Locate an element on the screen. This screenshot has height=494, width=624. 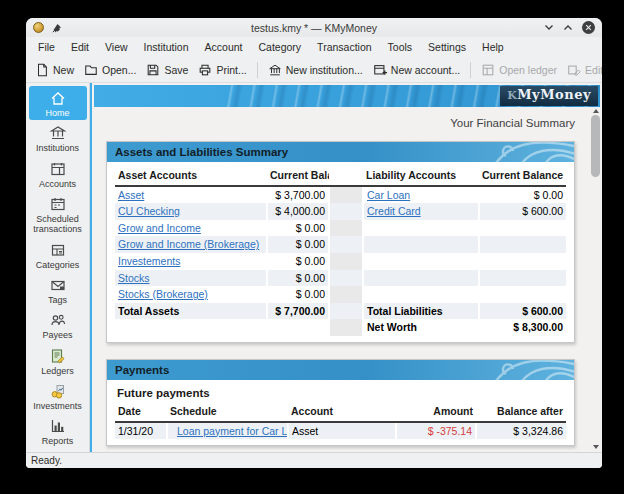
statusbar: Ready. is located at coordinates (314, 460).